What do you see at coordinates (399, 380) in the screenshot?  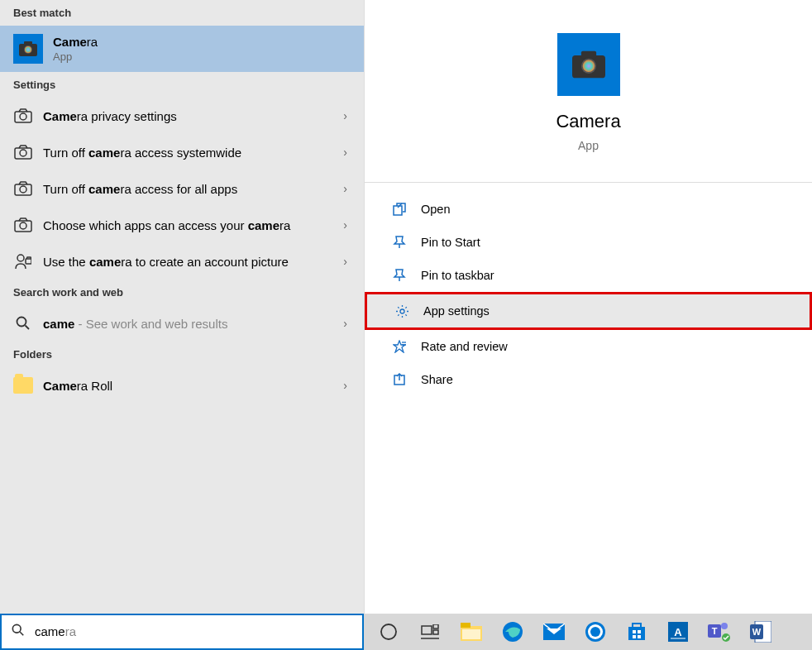 I see `share-icon` at bounding box center [399, 380].